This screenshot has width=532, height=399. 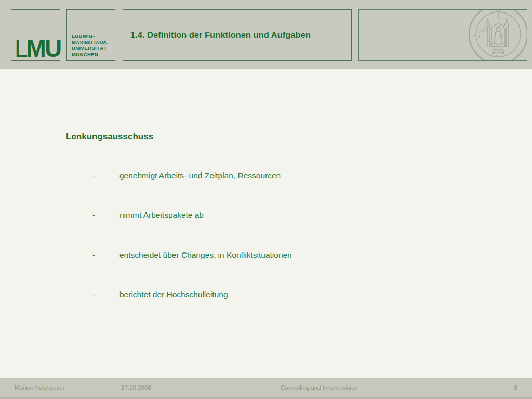 I want to click on university-name-line: UNIVERSITÄT, so click(x=90, y=48).